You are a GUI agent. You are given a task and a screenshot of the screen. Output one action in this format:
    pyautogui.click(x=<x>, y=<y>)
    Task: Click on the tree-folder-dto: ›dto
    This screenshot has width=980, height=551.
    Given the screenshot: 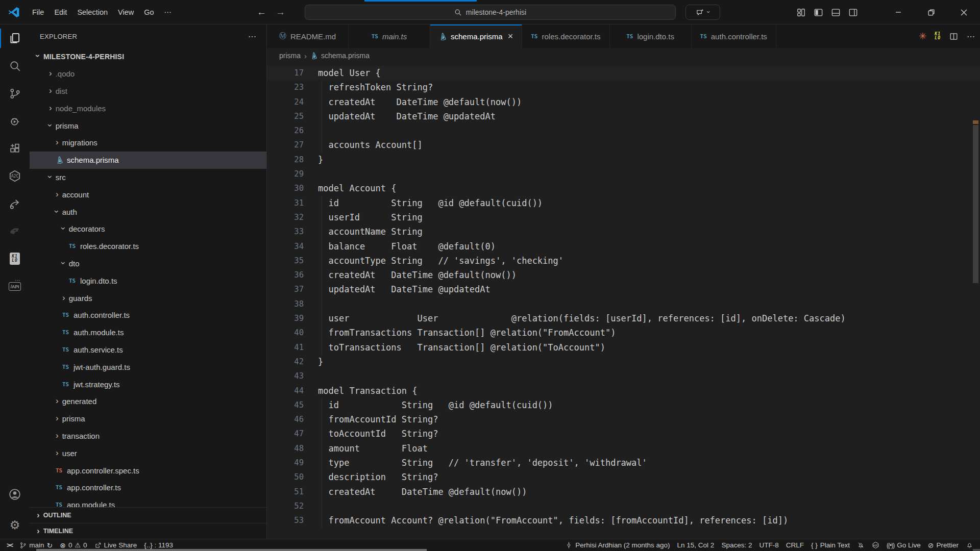 What is the action you would take?
    pyautogui.click(x=148, y=264)
    